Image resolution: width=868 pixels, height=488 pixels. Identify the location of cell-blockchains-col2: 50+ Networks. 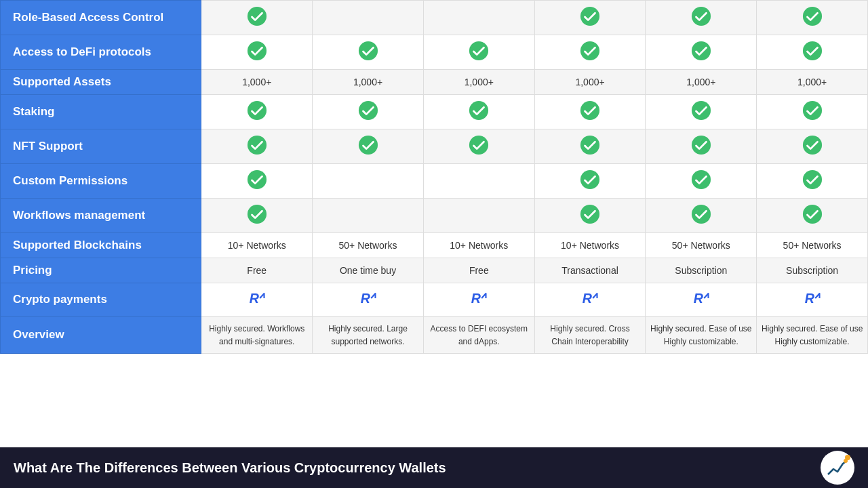
(368, 245).